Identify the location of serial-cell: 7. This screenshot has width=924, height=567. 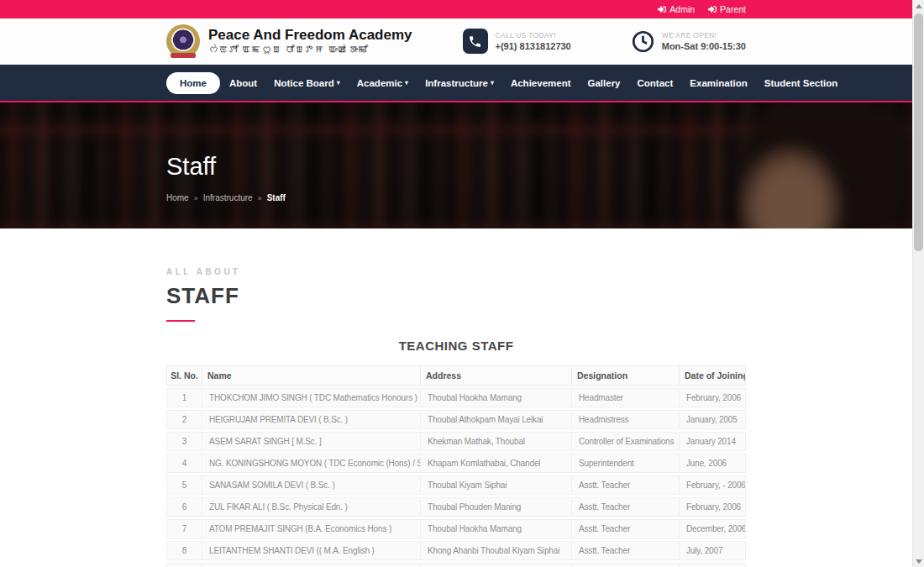
(184, 529).